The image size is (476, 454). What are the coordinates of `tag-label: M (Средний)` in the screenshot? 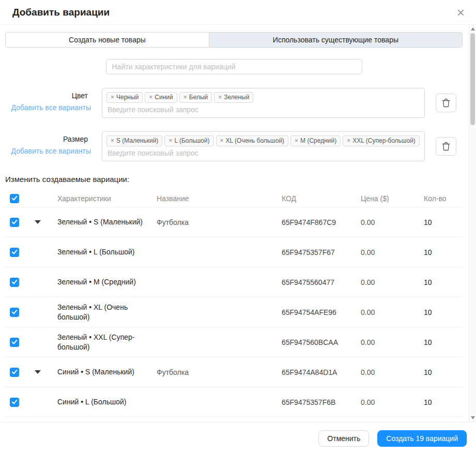 It's located at (318, 141).